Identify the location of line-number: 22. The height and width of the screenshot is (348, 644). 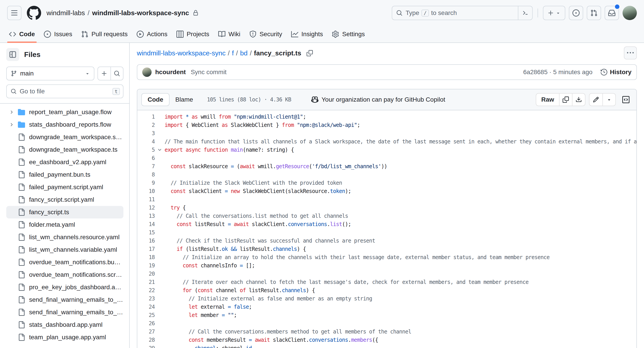
(146, 291).